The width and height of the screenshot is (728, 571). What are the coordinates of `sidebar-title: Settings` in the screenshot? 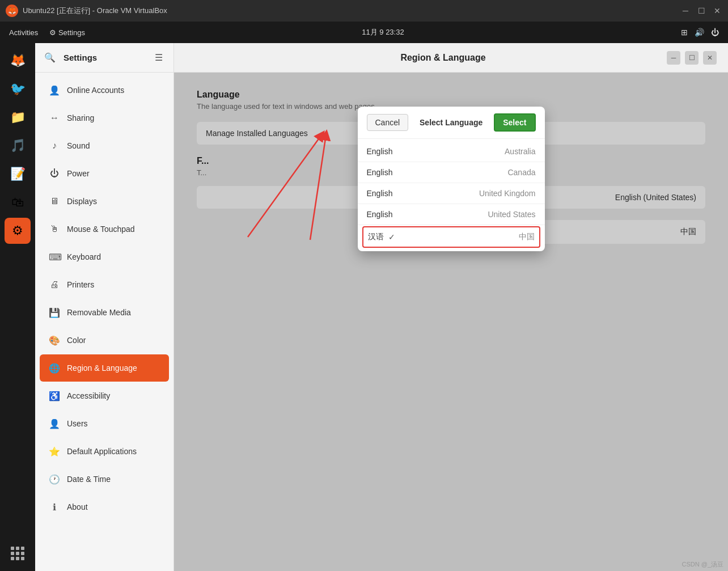 It's located at (104, 58).